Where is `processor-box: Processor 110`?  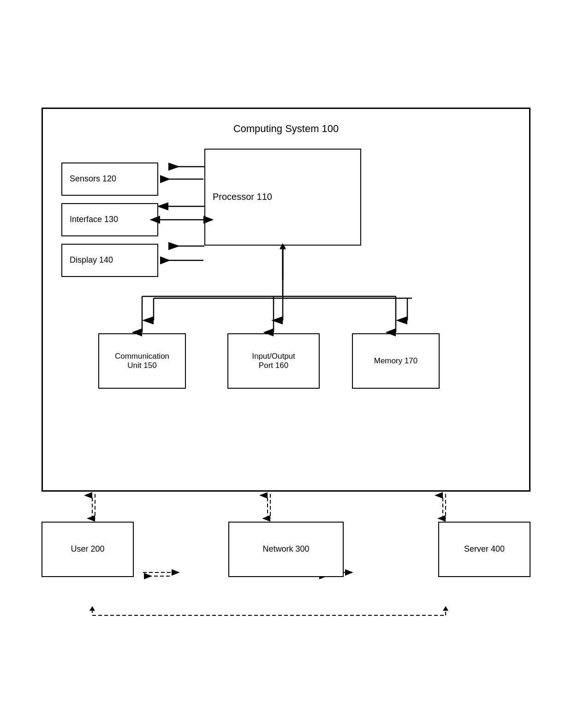
processor-box: Processor 110 is located at coordinates (283, 197).